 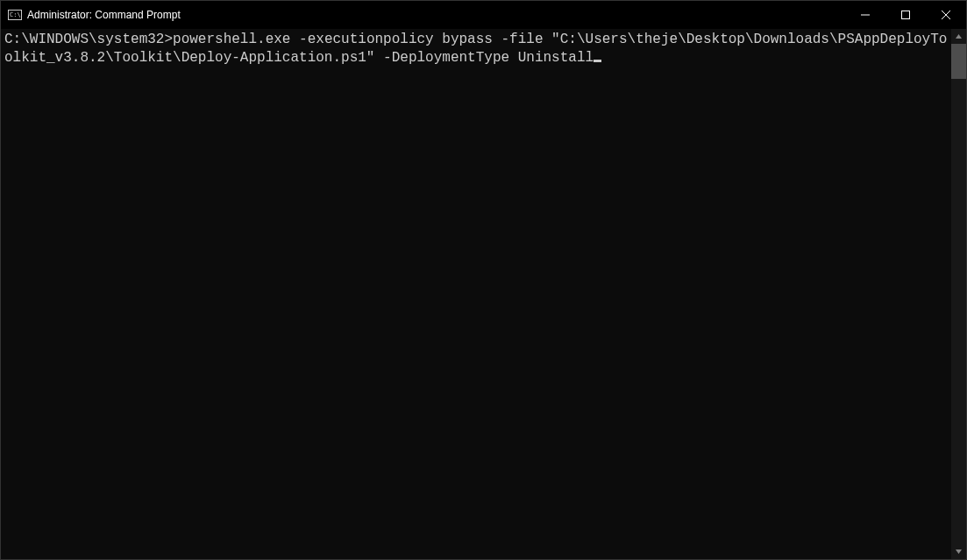 I want to click on minimize-button, so click(x=865, y=15).